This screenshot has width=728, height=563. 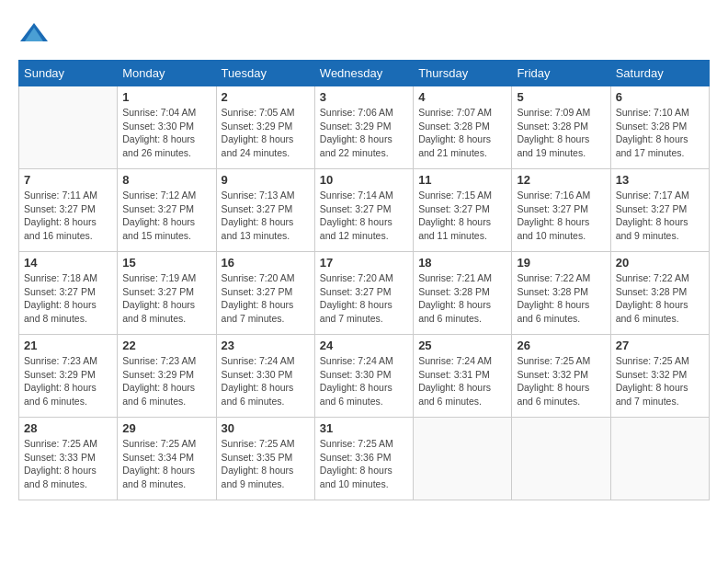 I want to click on day-detail: Sunrise: 7:11 AM Sunset: 3:27 PM Dayligh…, so click(x=68, y=215).